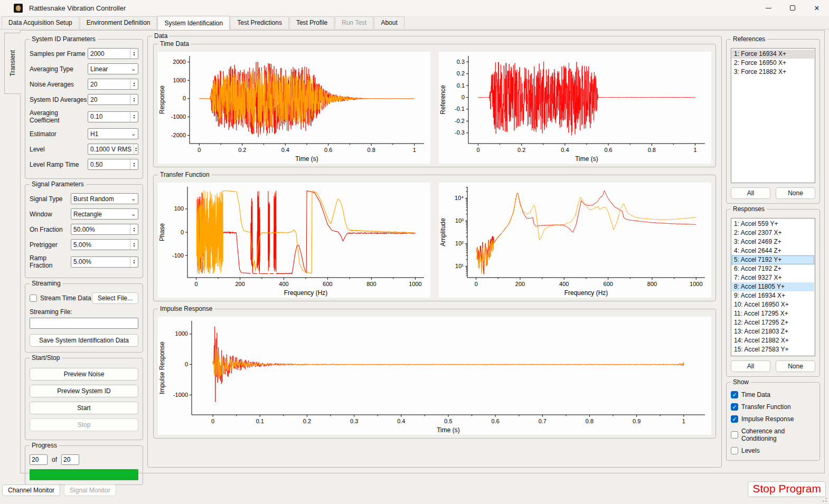 Image resolution: width=829 pixels, height=504 pixels. I want to click on ramp-fraction-spinbox: 5.00%▴▾, so click(105, 262).